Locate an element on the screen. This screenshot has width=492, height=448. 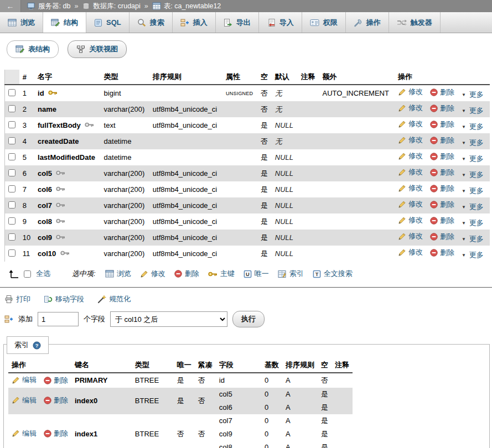
selected-action-fulltext: T全文搜索 is located at coordinates (333, 274).